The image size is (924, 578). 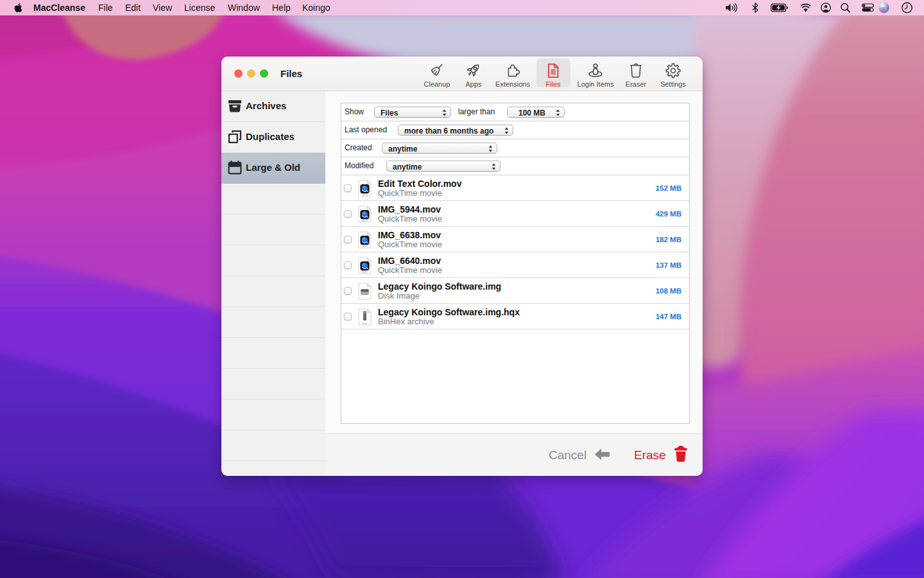 What do you see at coordinates (365, 324) in the screenshot?
I see `svg-text: HQX` at bounding box center [365, 324].